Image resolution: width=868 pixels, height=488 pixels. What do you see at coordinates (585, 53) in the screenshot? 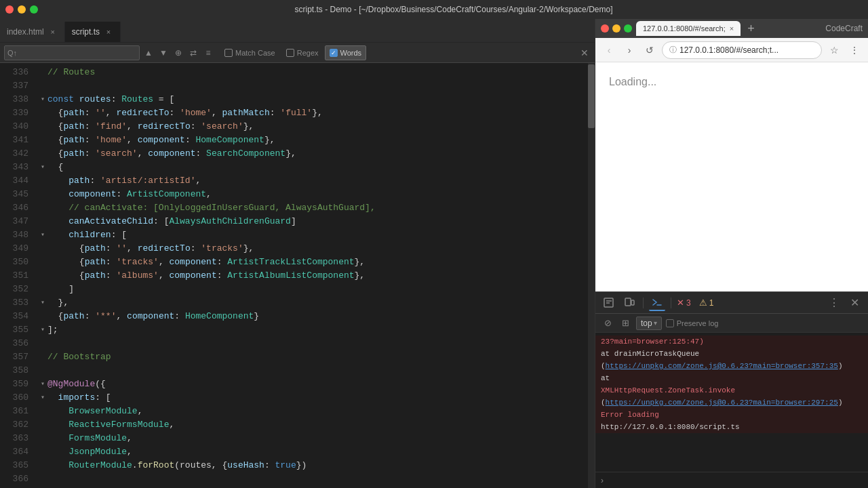
I see `search-close-button: ✕` at bounding box center [585, 53].